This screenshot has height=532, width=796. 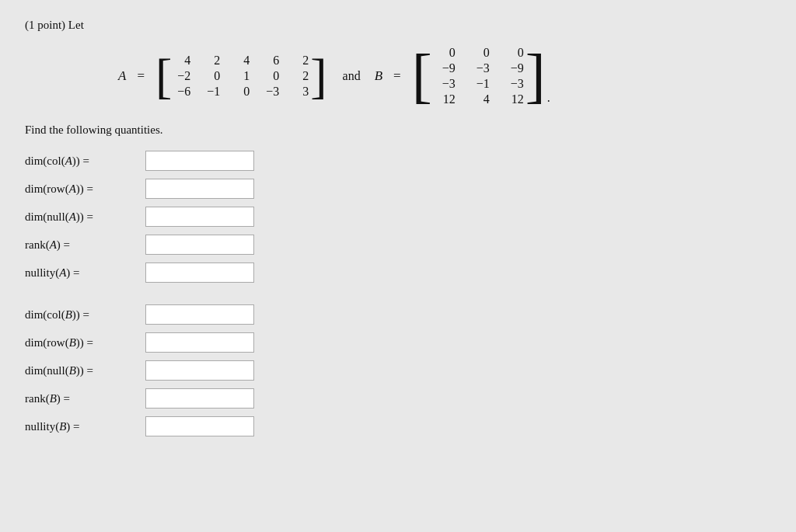 What do you see at coordinates (200, 342) in the screenshot?
I see `input-dim-row-B` at bounding box center [200, 342].